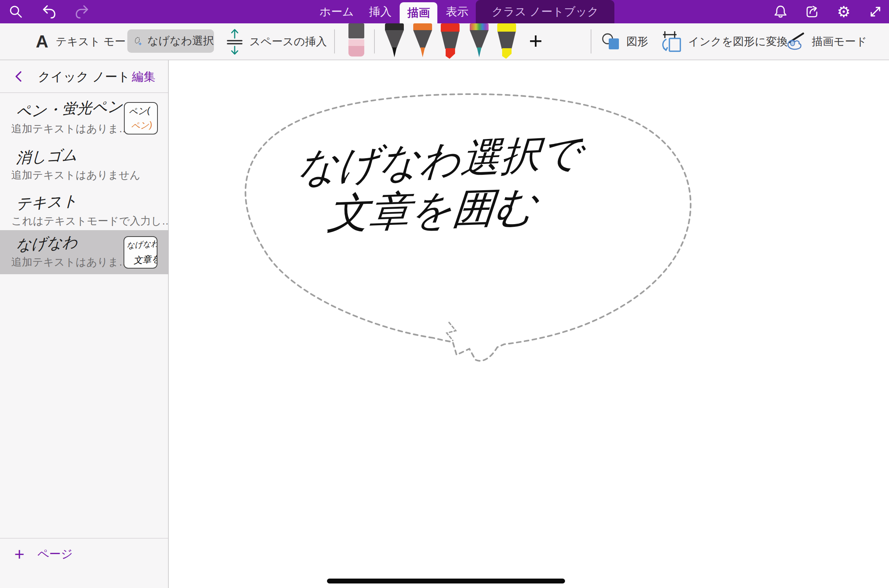  Describe the element at coordinates (92, 221) in the screenshot. I see `page-subtitle: これはテキストモードで入力し…` at that location.